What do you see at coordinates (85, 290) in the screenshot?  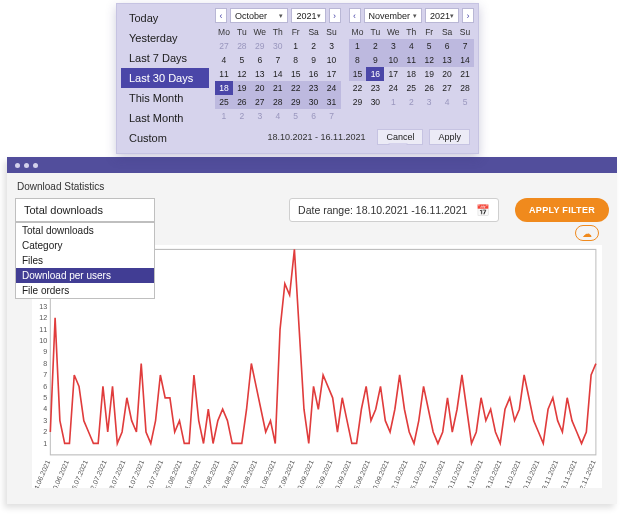 I see `metric-option: File orders` at bounding box center [85, 290].